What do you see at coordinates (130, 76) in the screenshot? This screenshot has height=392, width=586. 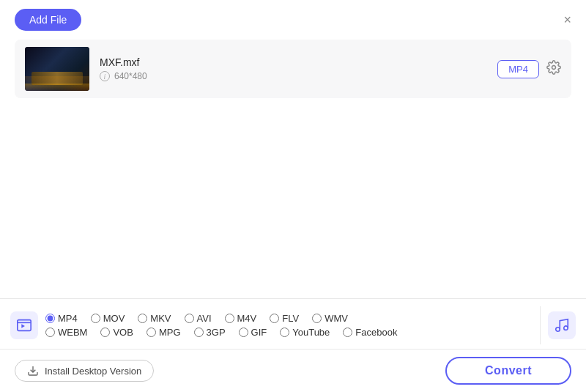 I see `file-resolution: 640*480` at bounding box center [130, 76].